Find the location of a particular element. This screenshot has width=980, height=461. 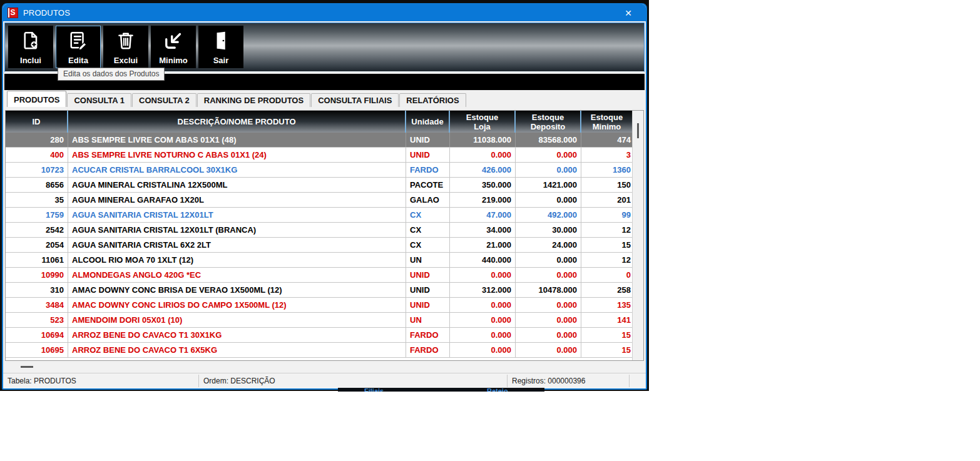

table-row: 2542AGUA SANITARIA CRISTAL 12X01LT (BRAN… is located at coordinates (319, 230).